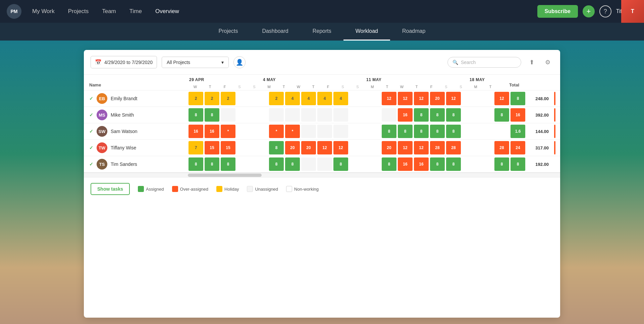 Image resolution: width=644 pixels, height=324 pixels. I want to click on day-cell-p1-w0-d2, so click(228, 115).